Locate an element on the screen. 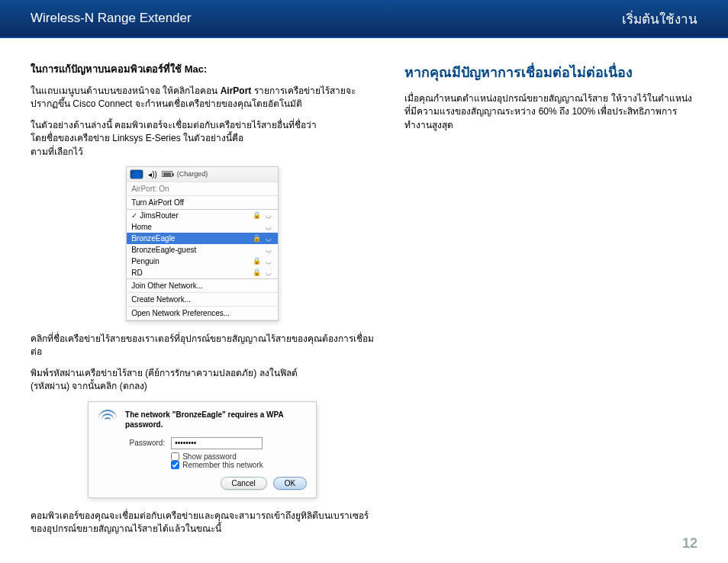  page-number: 12 is located at coordinates (690, 543).